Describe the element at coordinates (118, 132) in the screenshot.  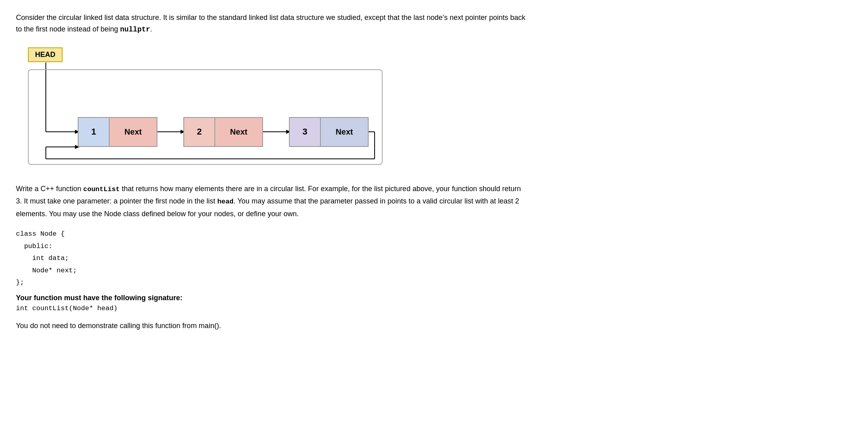
I see `node-1: 1 Next` at that location.